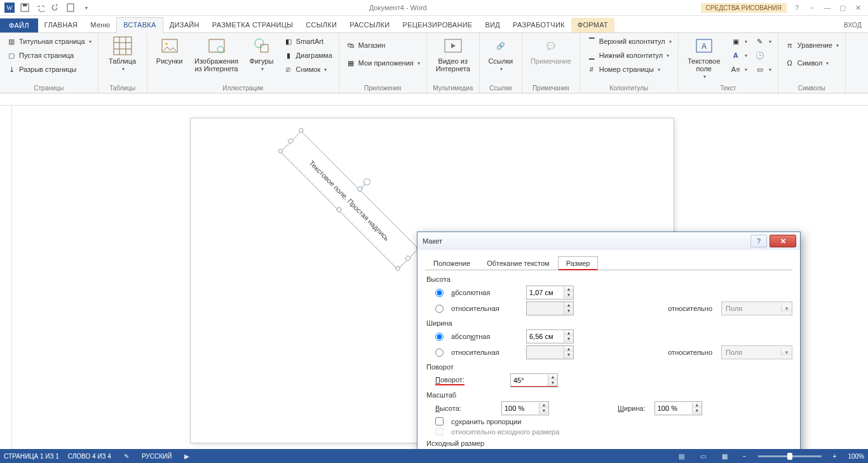 The height and width of the screenshot is (463, 868). I want to click on links-button: 🔗Ссылки▾, so click(501, 53).